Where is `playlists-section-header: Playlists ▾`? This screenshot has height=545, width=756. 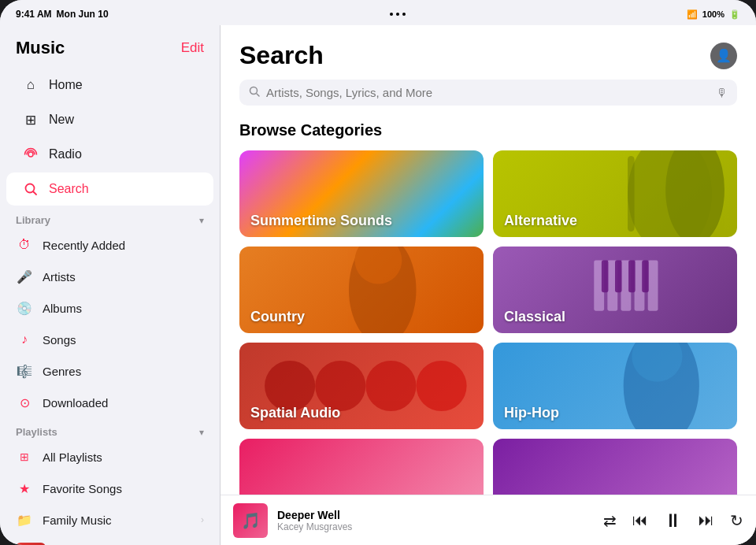
playlists-section-header: Playlists ▾ is located at coordinates (110, 430).